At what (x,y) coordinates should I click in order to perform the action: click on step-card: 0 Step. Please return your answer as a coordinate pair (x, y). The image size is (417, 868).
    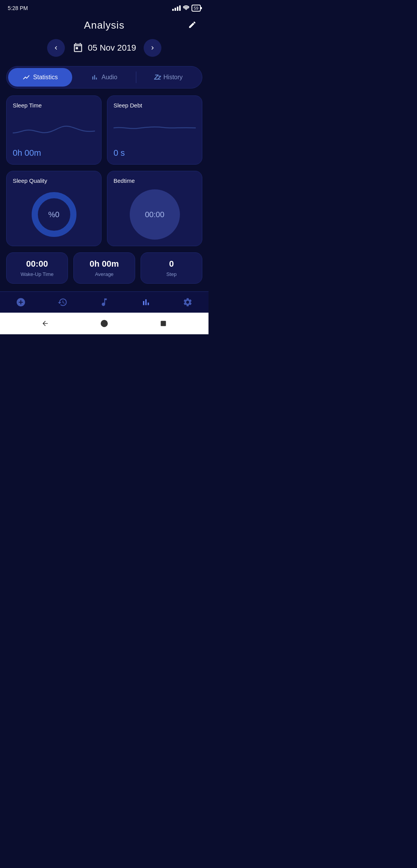
    Looking at the image, I should click on (171, 268).